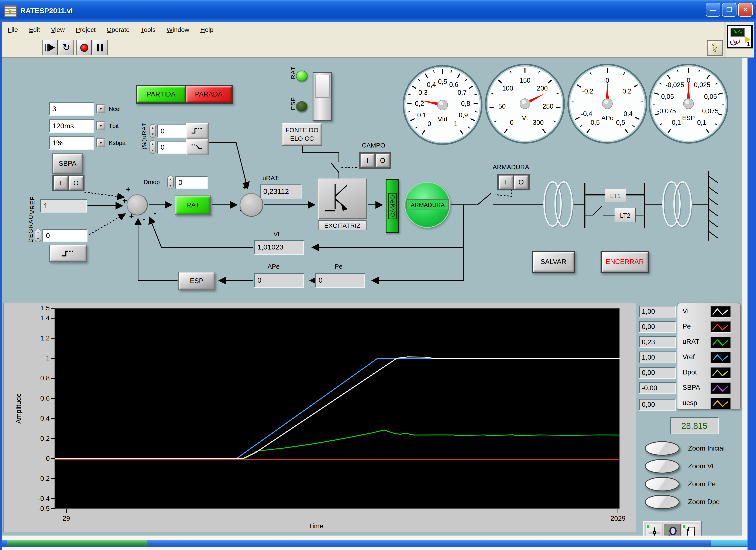 The width and height of the screenshot is (756, 550). Describe the element at coordinates (378, 11) in the screenshot. I see `titlebar: ➤ RATESP2011.vi — ❐ ✕` at that location.